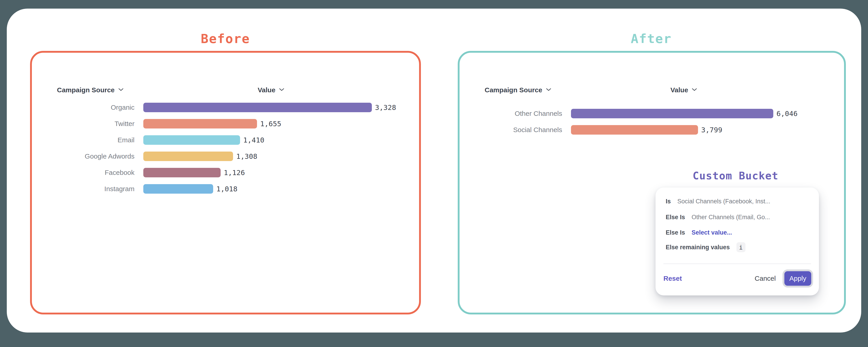 This screenshot has width=868, height=347. Describe the element at coordinates (83, 140) in the screenshot. I see `row-label: Email` at that location.